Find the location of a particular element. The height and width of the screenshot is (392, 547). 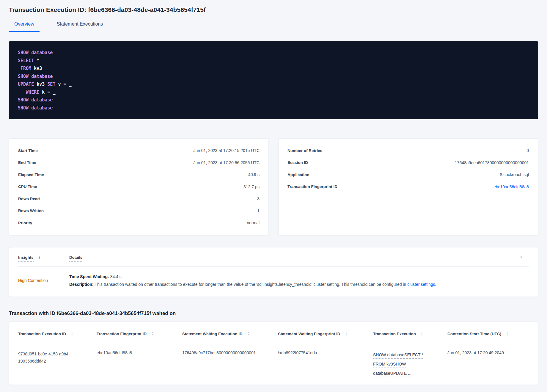

cell-transaction-execution: SHOW databaseSELECT * FROM kv3SHOW datab… is located at coordinates (410, 364).